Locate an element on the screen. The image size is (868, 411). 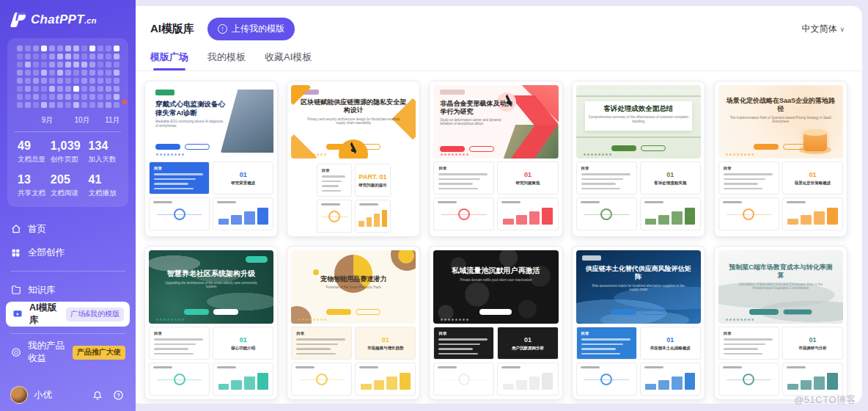
template-cover: 客诉处理成效全面总结 Comprehensive summary of the … is located at coordinates (639, 122).